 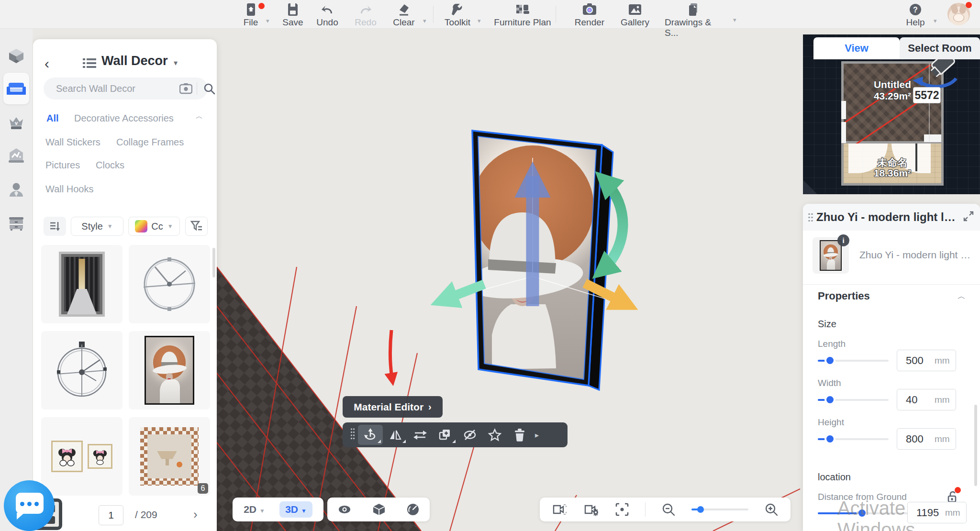 I want to click on swap-tool-button, so click(x=420, y=435).